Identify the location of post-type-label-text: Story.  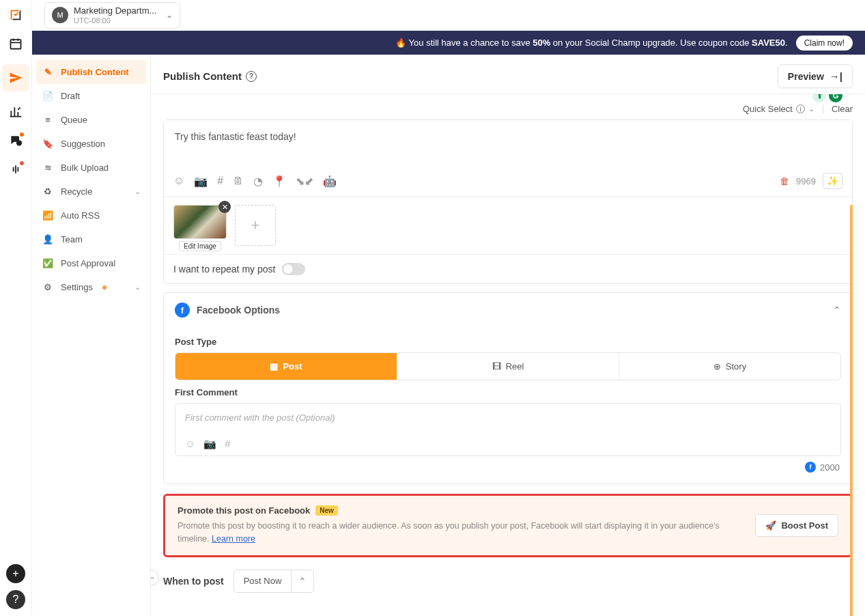
(736, 366).